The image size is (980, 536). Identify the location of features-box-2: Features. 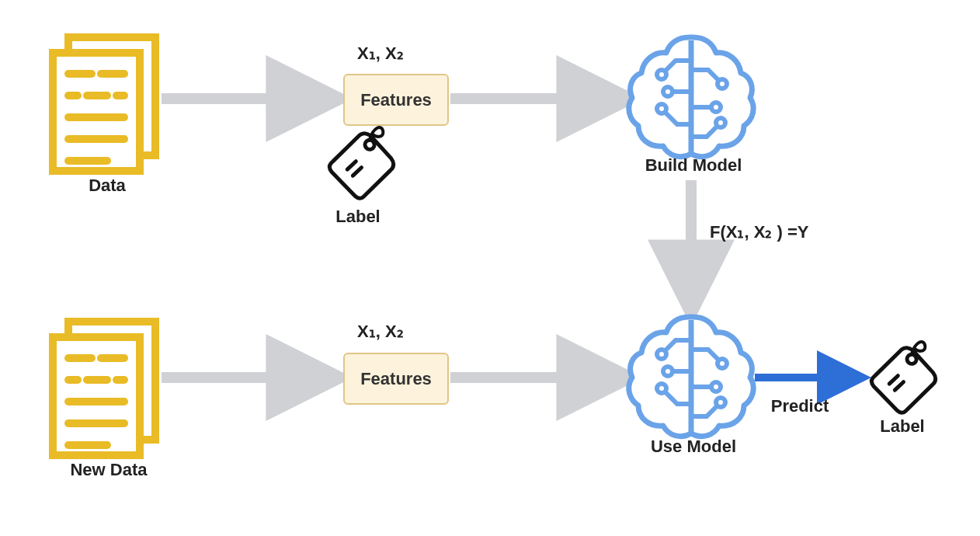
(396, 379).